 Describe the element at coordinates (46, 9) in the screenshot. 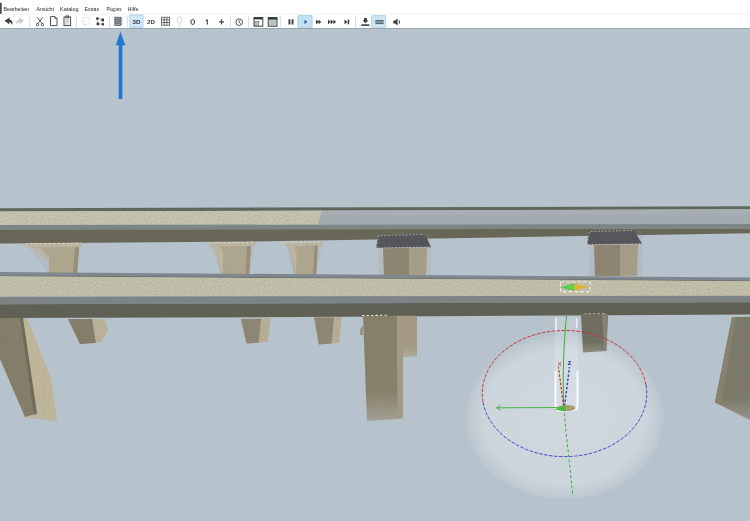

I see `svg-text: Ansicht` at that location.